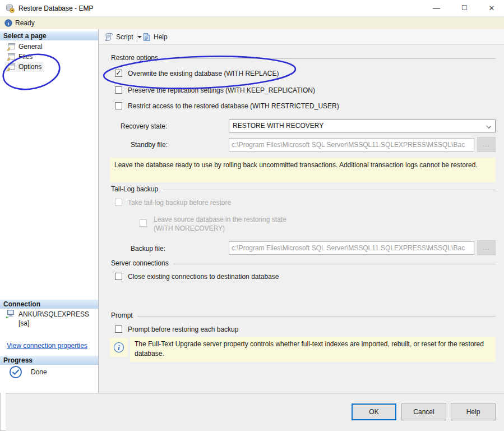 This screenshot has height=431, width=504. Describe the element at coordinates (487, 248) in the screenshot. I see `backup-file-browse-button: ...` at that location.